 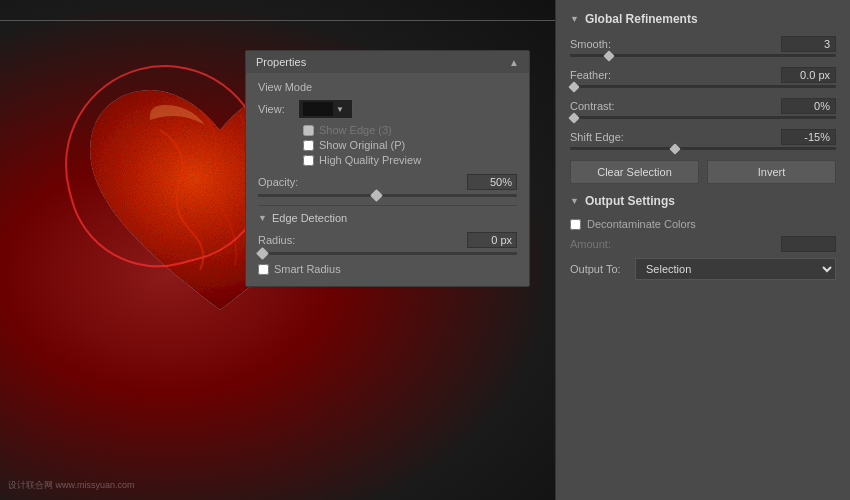 What do you see at coordinates (262, 218) in the screenshot?
I see `edge-detection-toggle: ▼` at bounding box center [262, 218].